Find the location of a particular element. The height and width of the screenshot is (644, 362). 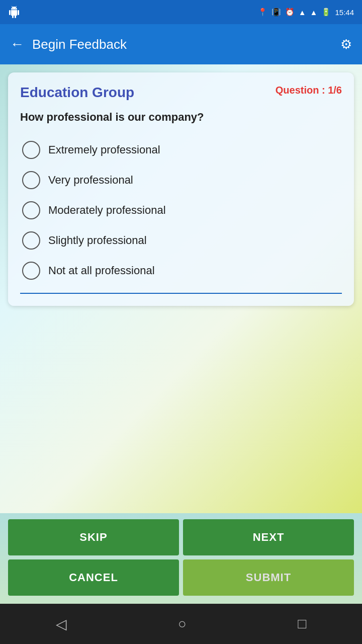

option-label-3: Moderately professional is located at coordinates (107, 210).